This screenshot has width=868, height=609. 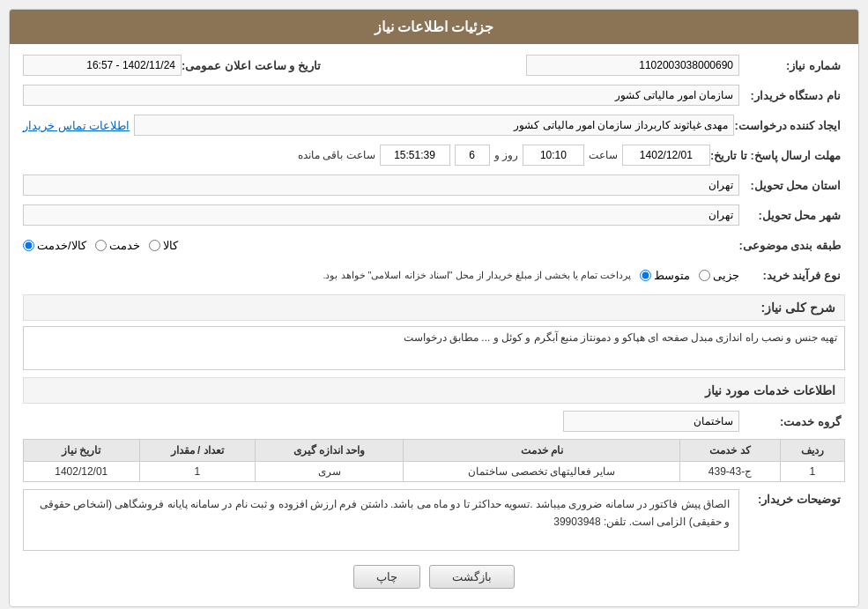 What do you see at coordinates (55, 245) in the screenshot?
I see `tabaqe-kala-khedmat: کالا/خدمت` at bounding box center [55, 245].